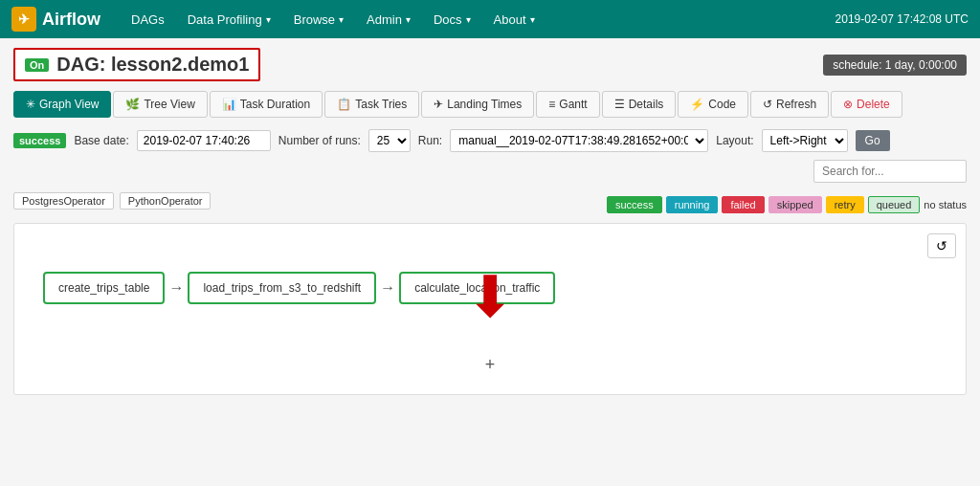 The width and height of the screenshot is (980, 486). Describe the element at coordinates (890, 171) in the screenshot. I see `search-wrap` at that location.